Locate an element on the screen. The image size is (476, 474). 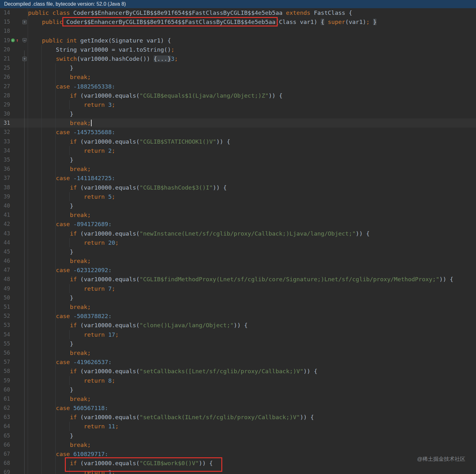
code-text-area: switch(var10000.hashCode()) {...}3; is located at coordinates (252, 59).